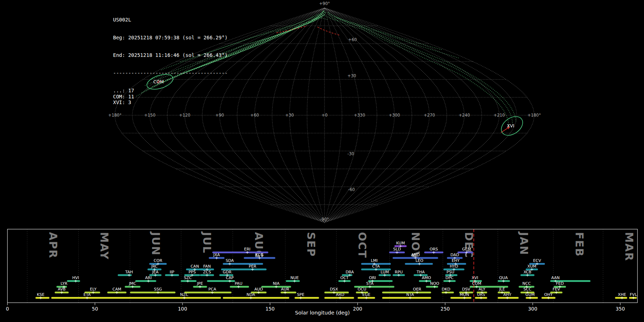 This screenshot has height=322, width=644. I want to click on latitude-label: +90°, so click(325, 4).